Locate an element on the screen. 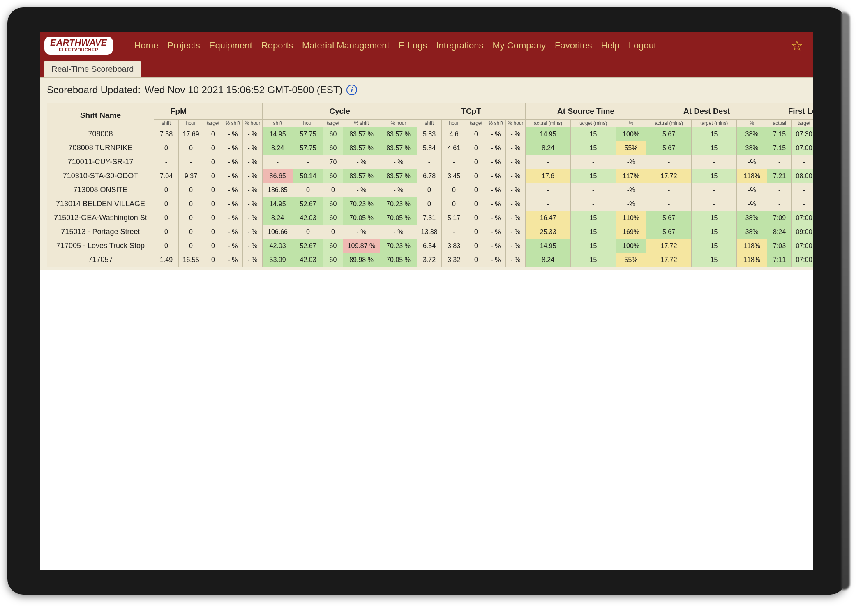 The image size is (863, 616). subheader-source: % is located at coordinates (631, 123).